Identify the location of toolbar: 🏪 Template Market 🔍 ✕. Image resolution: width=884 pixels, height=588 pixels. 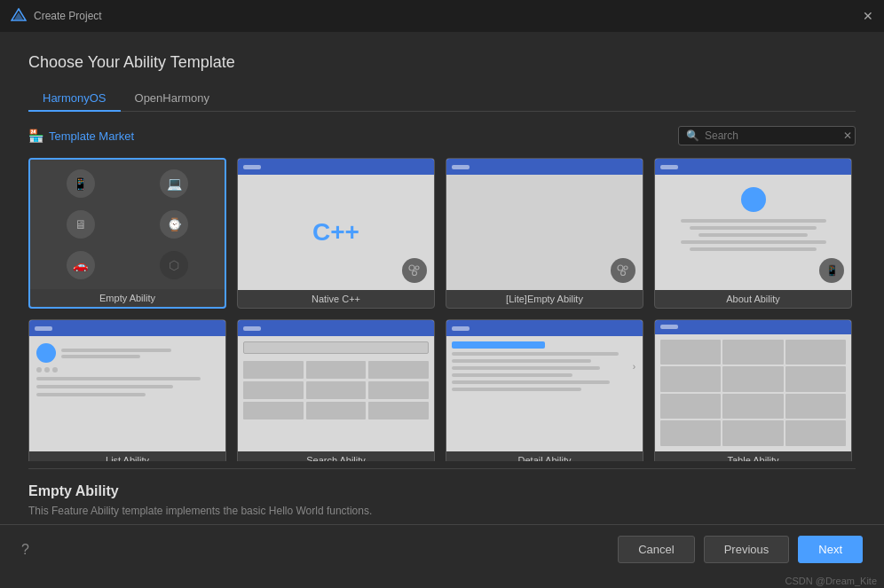
(442, 136).